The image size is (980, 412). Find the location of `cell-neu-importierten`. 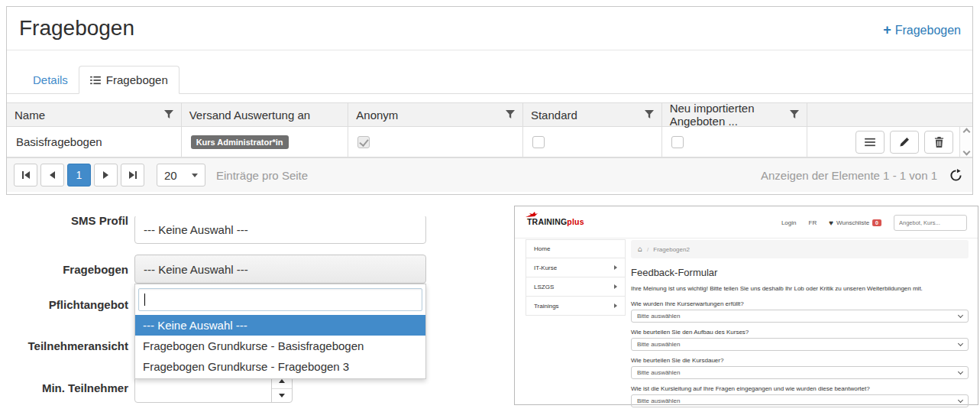

cell-neu-importierten is located at coordinates (735, 142).